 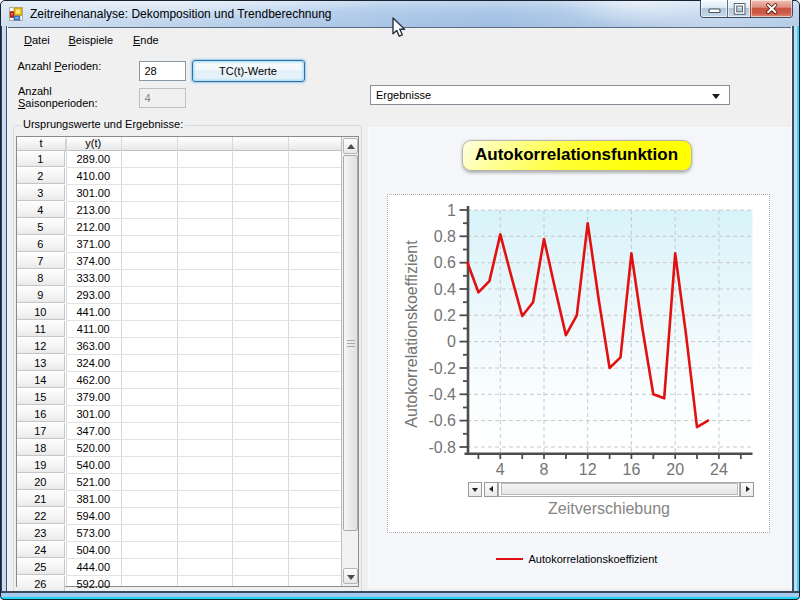 I want to click on svg-text: 8, so click(x=544, y=470).